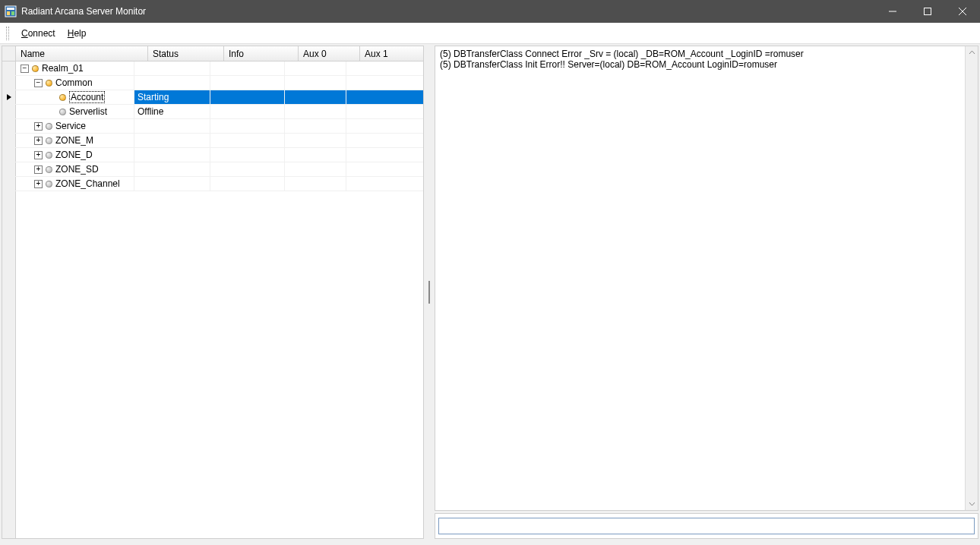 This screenshot has height=545, width=980. Describe the element at coordinates (971, 278) in the screenshot. I see `log-scrollbar` at that location.